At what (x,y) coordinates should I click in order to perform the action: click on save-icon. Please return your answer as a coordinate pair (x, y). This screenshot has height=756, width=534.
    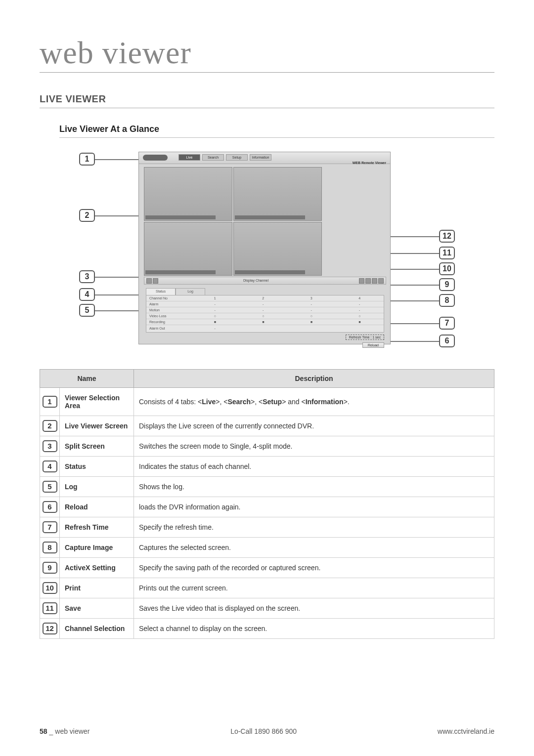
    Looking at the image, I should click on (362, 281).